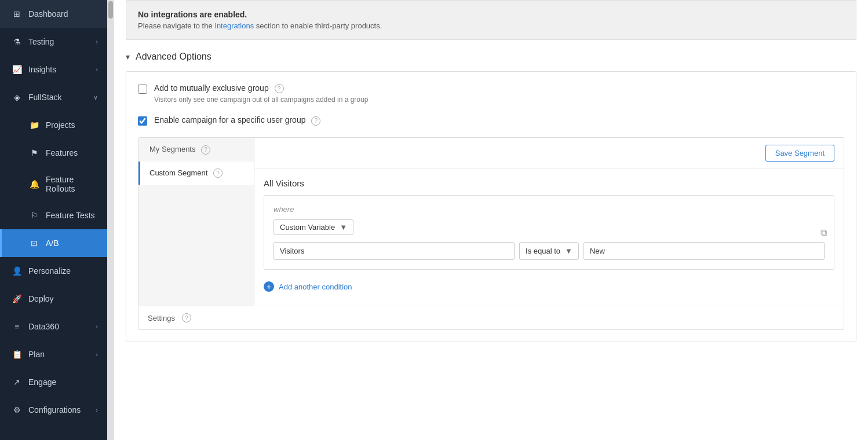 This screenshot has width=868, height=440. I want to click on collapse-arrow-icon: ▾, so click(127, 57).